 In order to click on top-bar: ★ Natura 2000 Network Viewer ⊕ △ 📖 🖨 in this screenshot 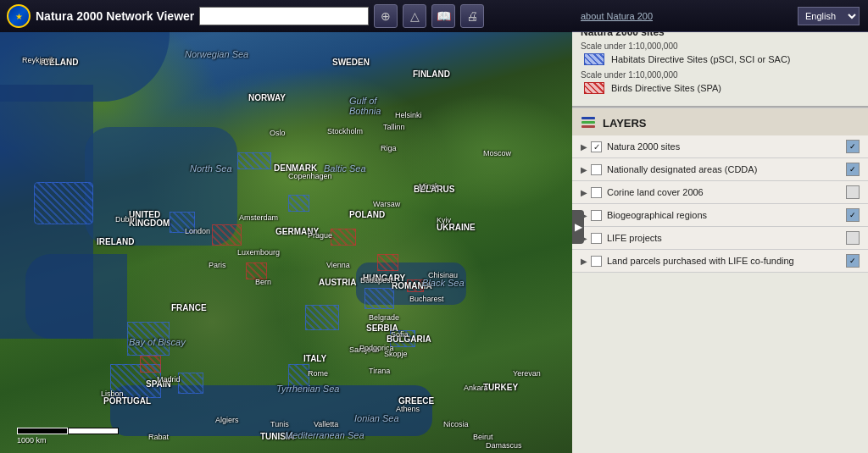, I will do `click(287, 16)`.